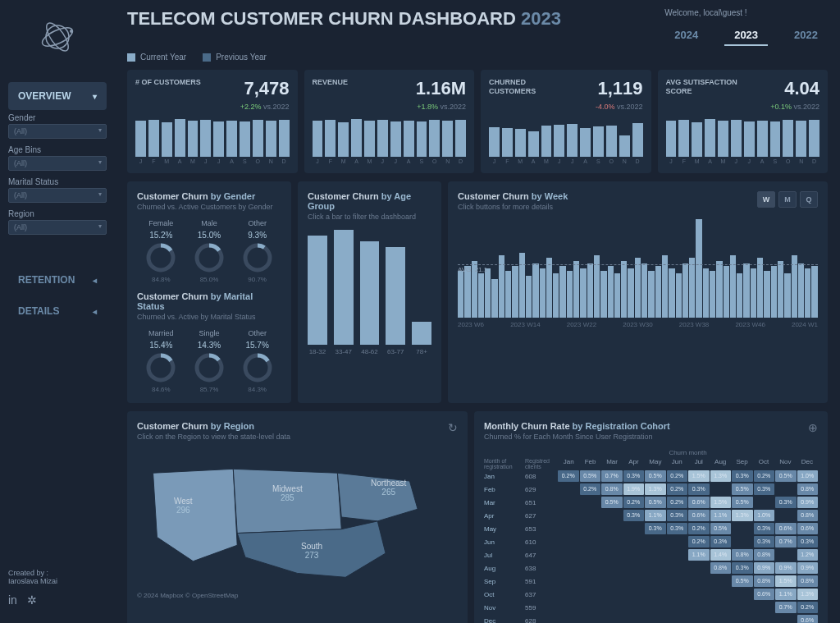 This screenshot has width=840, height=623. Describe the element at coordinates (57, 163) in the screenshot. I see `filter-age-bins: (All)` at that location.